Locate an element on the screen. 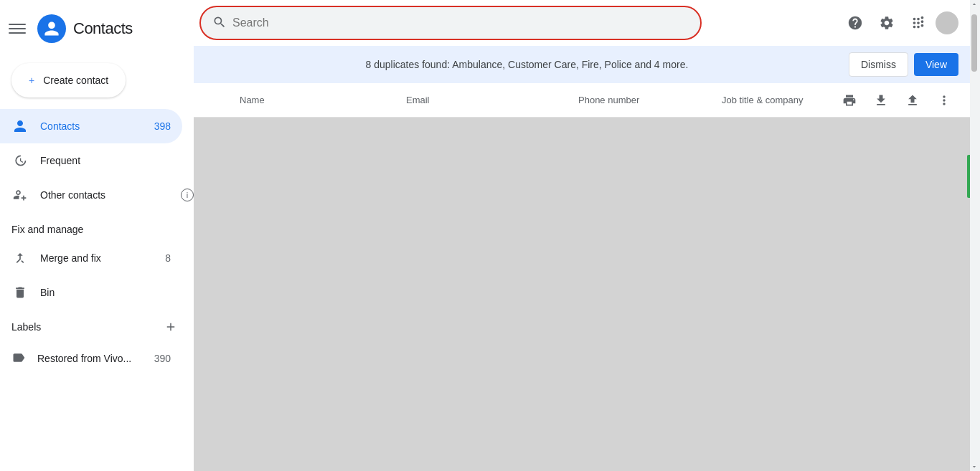  right-scrollbar is located at coordinates (975, 235).